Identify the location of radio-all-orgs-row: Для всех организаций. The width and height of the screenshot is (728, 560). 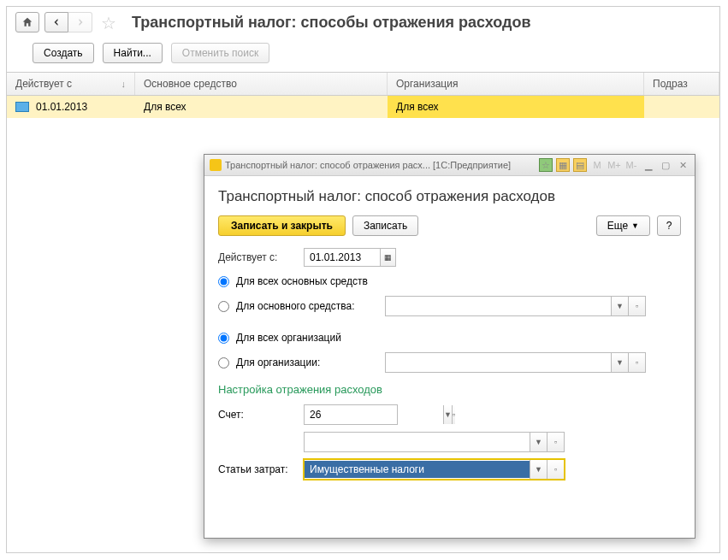
(450, 338).